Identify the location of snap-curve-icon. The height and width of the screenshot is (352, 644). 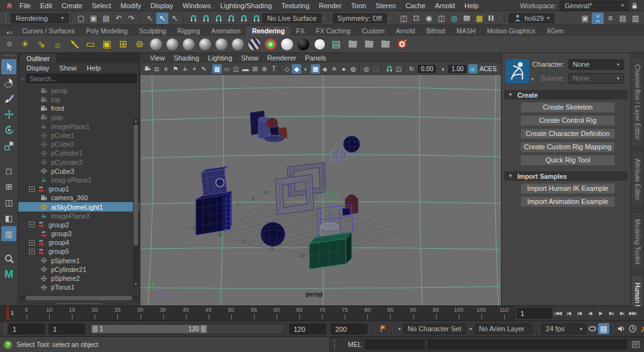
(205, 18).